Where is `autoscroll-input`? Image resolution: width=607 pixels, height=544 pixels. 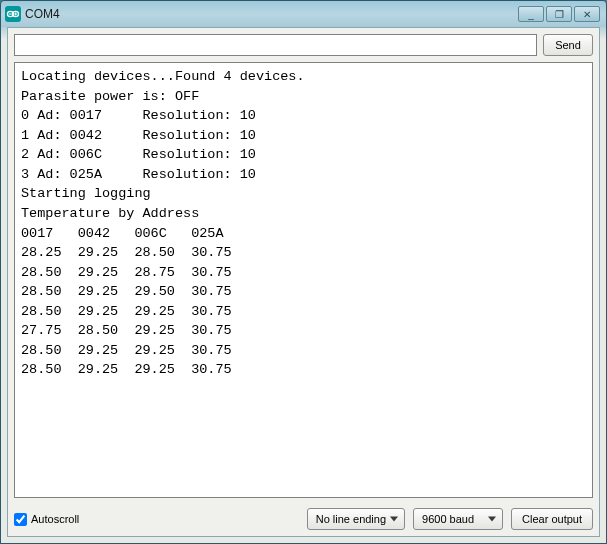
autoscroll-input is located at coordinates (20, 520).